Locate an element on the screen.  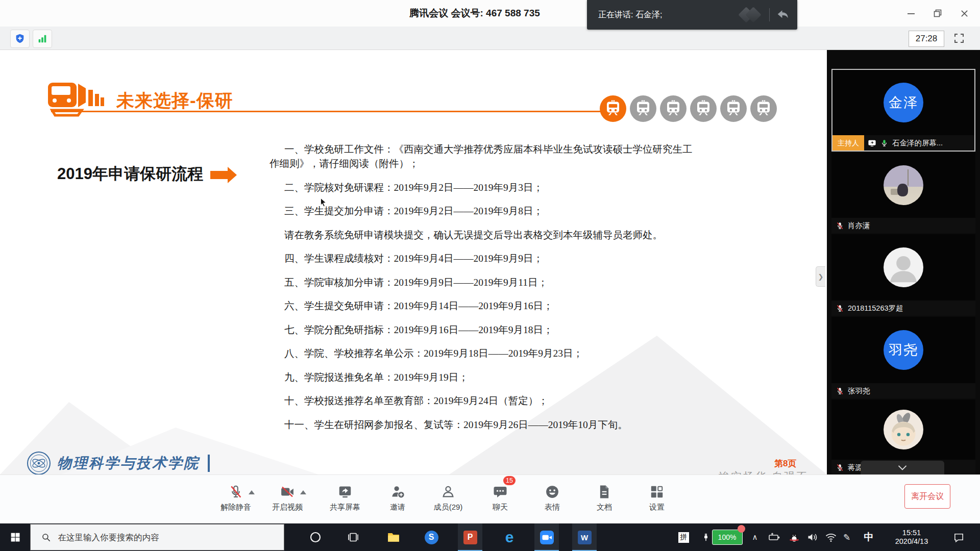
participant-name: 肖亦潇 is located at coordinates (859, 226).